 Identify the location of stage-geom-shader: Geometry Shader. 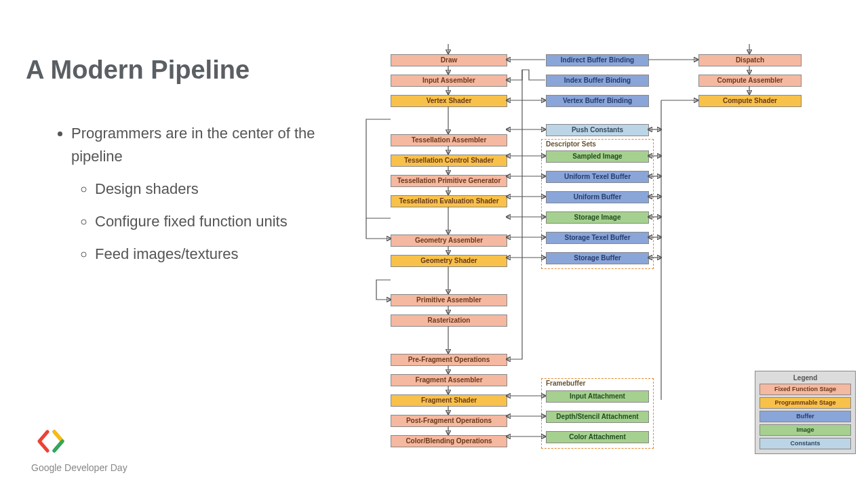
(449, 261).